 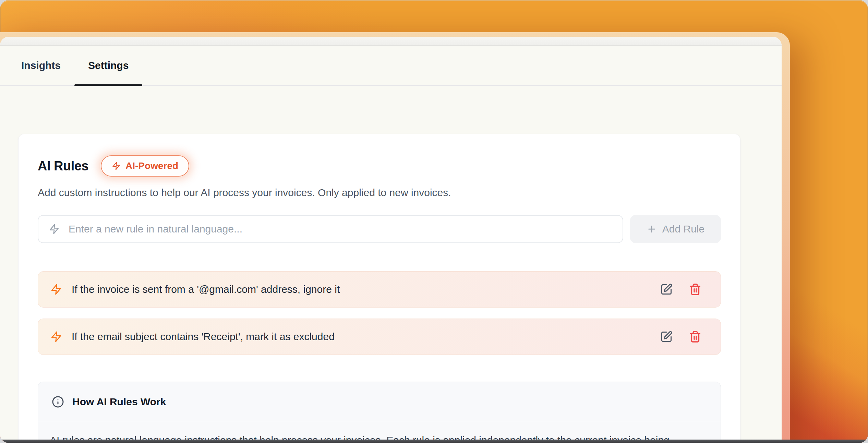 I want to click on add-rule-button-label: Add Rule, so click(x=684, y=229).